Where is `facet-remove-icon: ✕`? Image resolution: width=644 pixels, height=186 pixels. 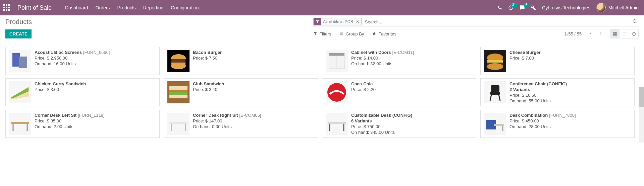 facet-remove-icon: ✕ is located at coordinates (358, 22).